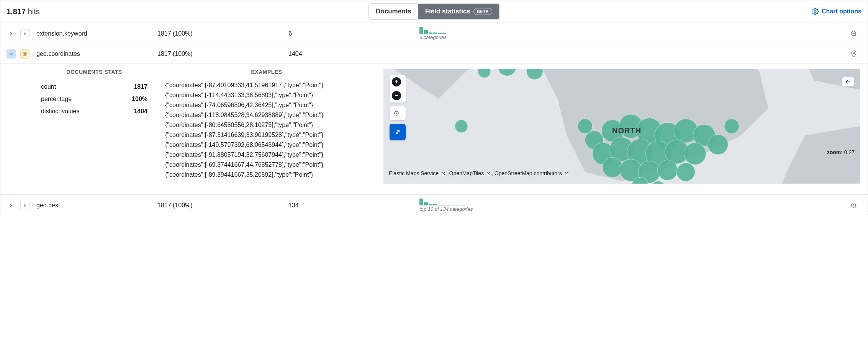 Image resolution: width=868 pixels, height=342 pixels. Describe the element at coordinates (396, 113) in the screenshot. I see `fit-data-button` at that location.